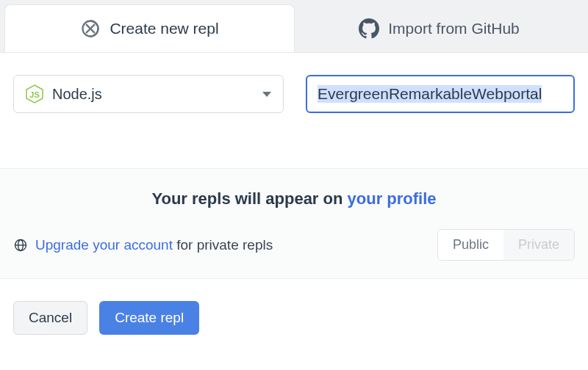 This screenshot has height=370, width=588. What do you see at coordinates (539, 245) in the screenshot?
I see `visibility-private: Private` at bounding box center [539, 245].